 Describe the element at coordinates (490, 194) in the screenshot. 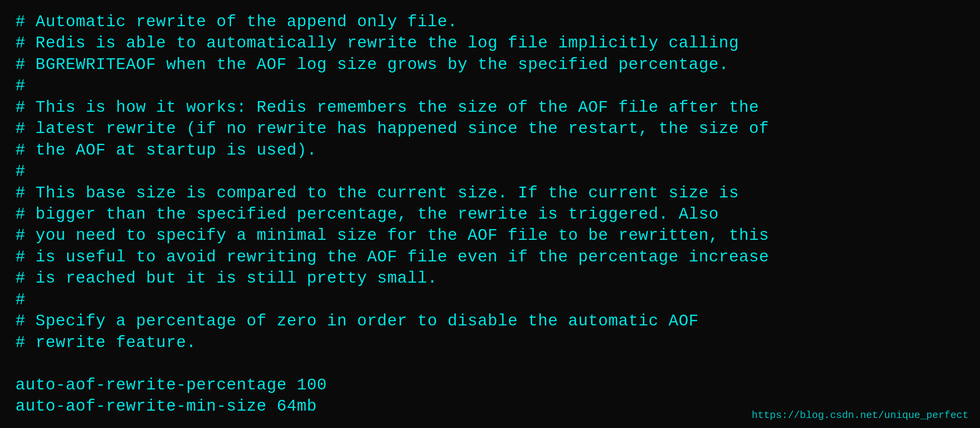

I see `code-line: # This base size is compared to the curr…` at that location.